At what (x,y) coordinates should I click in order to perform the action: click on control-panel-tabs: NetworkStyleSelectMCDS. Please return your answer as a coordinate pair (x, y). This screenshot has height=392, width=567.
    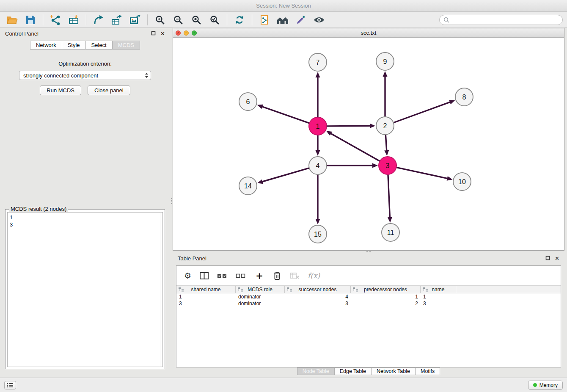
    Looking at the image, I should click on (85, 45).